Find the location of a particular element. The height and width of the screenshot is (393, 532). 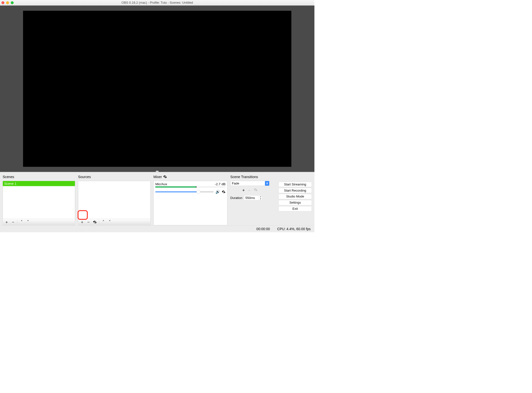

transitions-header: Scene Transitions is located at coordinates (250, 177).